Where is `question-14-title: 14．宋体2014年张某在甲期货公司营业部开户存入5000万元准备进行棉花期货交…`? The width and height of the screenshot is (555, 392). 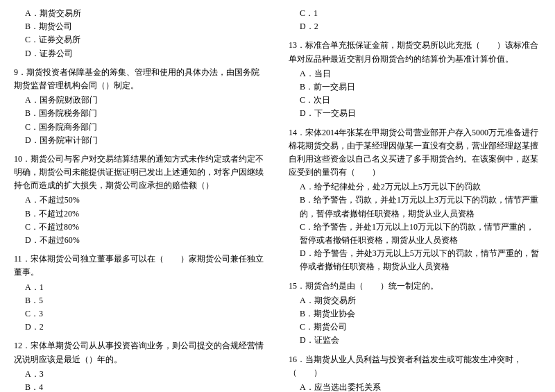 question-14-title: 14．宋体2014年张某在甲期货公司营业部开户存入5000万元准备进行棉花期货交… is located at coordinates (415, 153).